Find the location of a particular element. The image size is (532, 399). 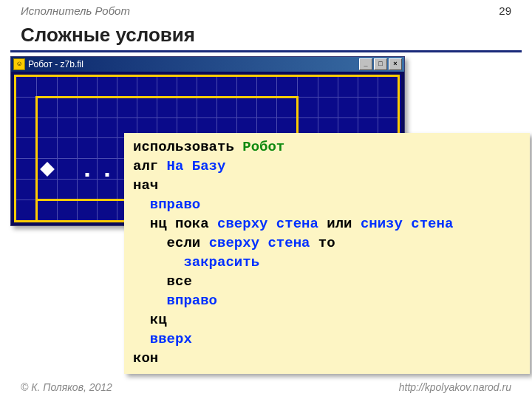

footer-copyright: © К. Поляков, 2012 is located at coordinates (66, 387).